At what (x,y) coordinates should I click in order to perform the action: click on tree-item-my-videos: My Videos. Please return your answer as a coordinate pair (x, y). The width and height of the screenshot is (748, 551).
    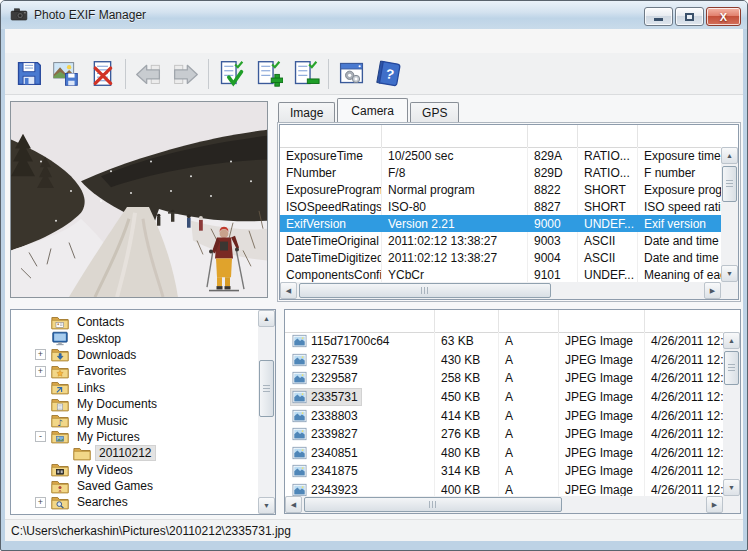
    Looking at the image, I should click on (134, 470).